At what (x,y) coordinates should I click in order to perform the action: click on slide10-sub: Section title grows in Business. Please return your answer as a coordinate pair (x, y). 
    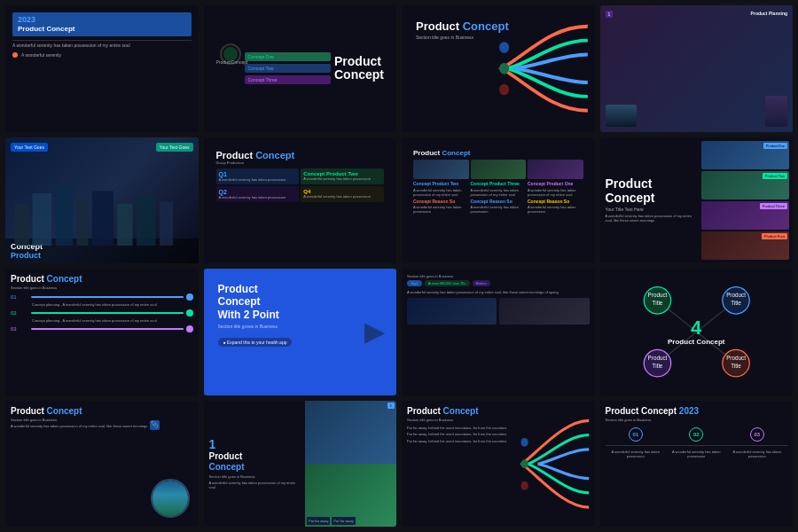
    Looking at the image, I should click on (301, 326).